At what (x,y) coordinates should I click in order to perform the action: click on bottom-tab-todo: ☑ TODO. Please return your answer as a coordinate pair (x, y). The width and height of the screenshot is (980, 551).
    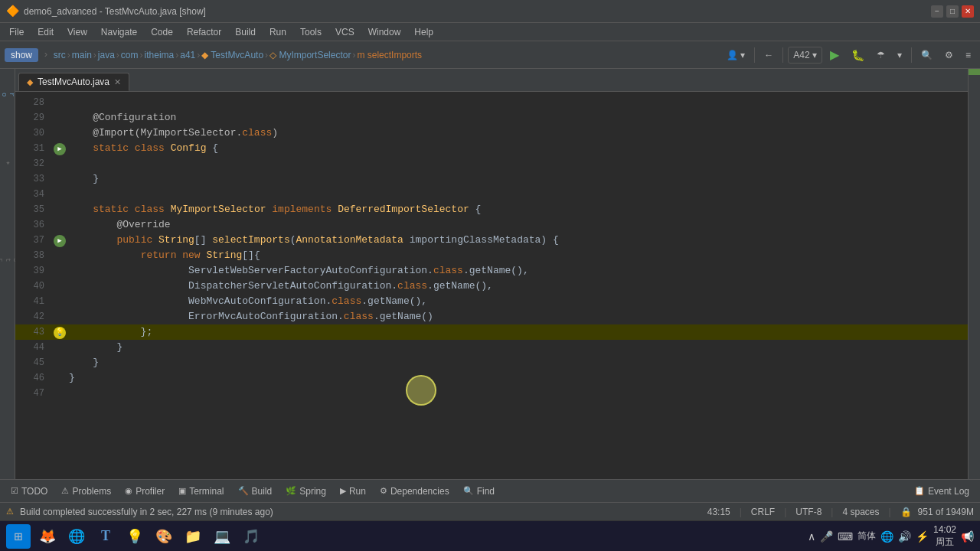
    Looking at the image, I should click on (29, 491).